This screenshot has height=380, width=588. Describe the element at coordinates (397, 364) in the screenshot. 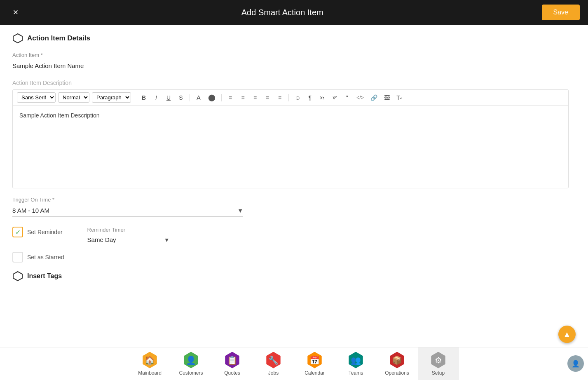

I see `nav-item-operations: 📦 Operations` at that location.